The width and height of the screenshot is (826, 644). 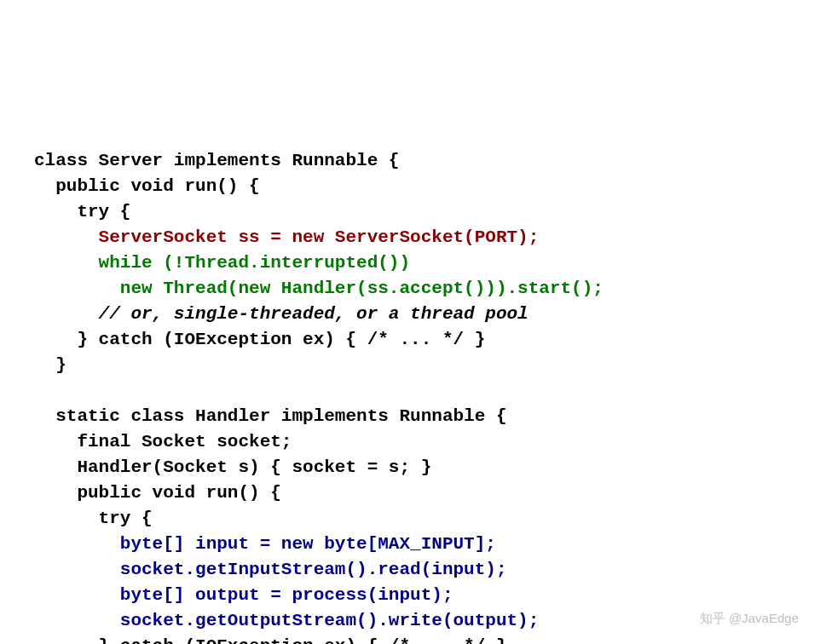 What do you see at coordinates (749, 618) in the screenshot?
I see `watermark: 知乎 @JavaEdge` at bounding box center [749, 618].